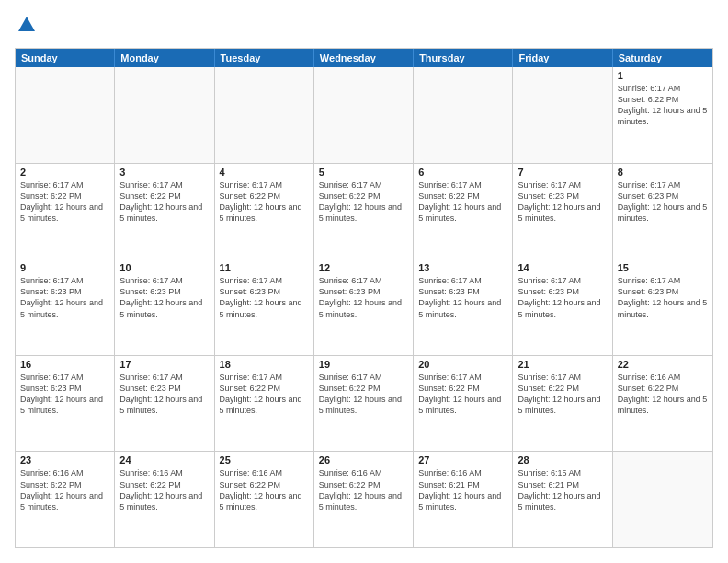  Describe the element at coordinates (265, 212) in the screenshot. I see `calendar-day-4: 4Sunrise: 6:17 AM Sunset: 6:22 PM Daylig…` at that location.